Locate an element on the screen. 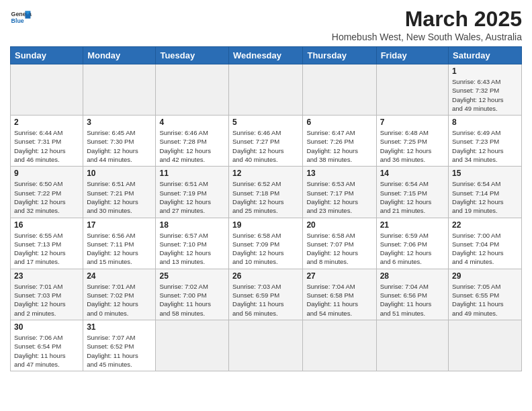 The height and width of the screenshot is (411, 532). day-number: 1 is located at coordinates (485, 71).